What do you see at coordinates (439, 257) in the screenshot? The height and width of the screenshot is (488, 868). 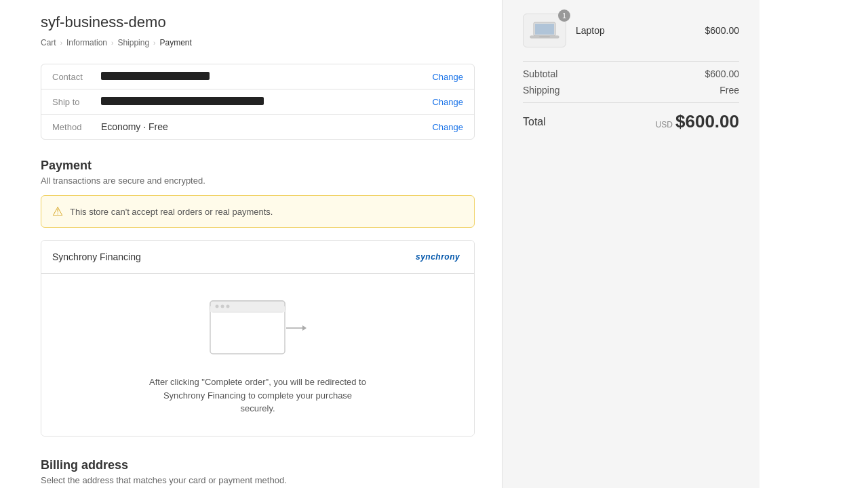 I see `synchrony-logo-text: synchrony` at bounding box center [439, 257].